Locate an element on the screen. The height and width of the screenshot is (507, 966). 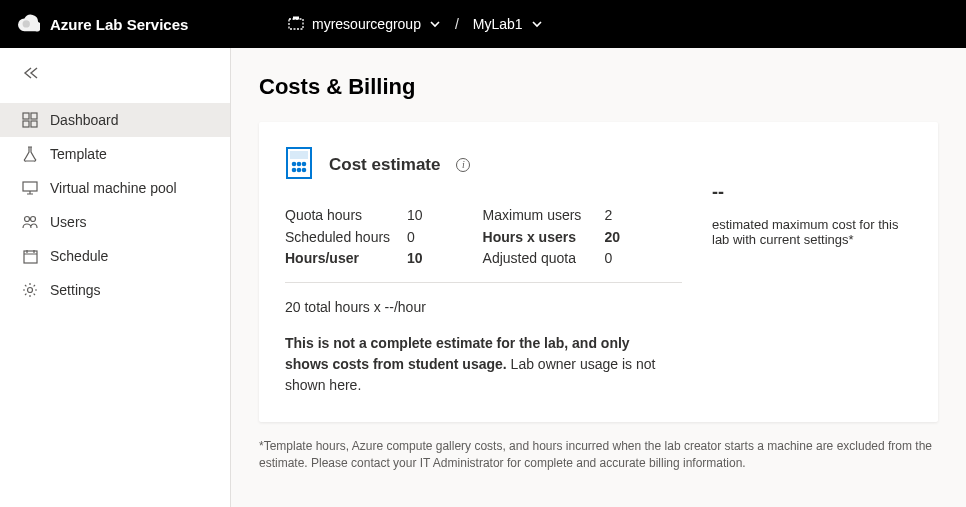
dashboard-icon is located at coordinates (30, 120).